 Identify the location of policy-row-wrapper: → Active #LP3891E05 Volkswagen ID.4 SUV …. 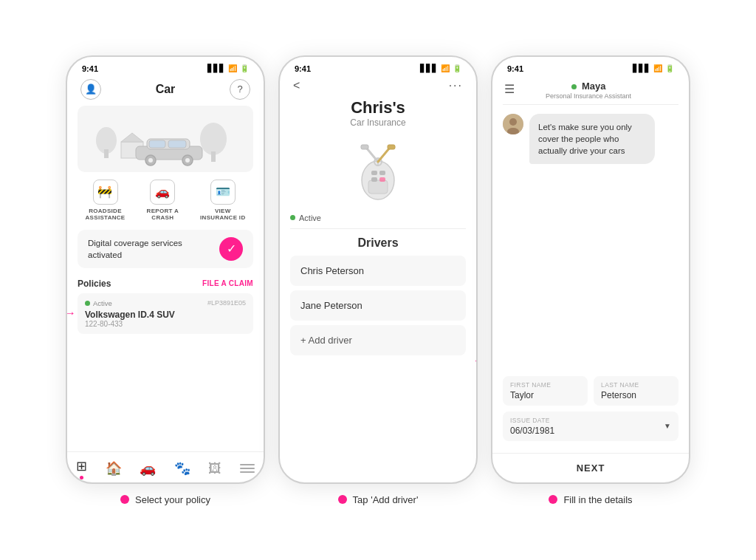
(165, 313).